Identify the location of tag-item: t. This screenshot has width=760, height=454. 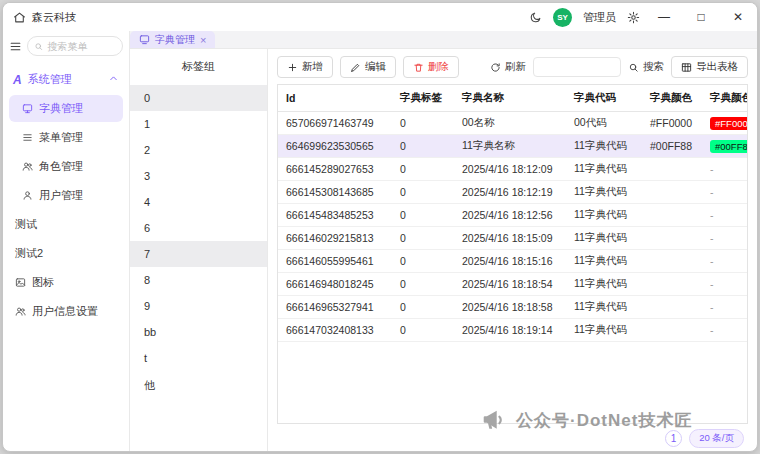
(198, 358).